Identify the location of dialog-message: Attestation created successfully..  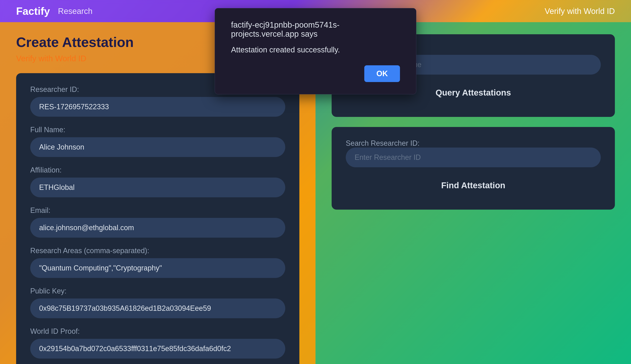
(316, 50).